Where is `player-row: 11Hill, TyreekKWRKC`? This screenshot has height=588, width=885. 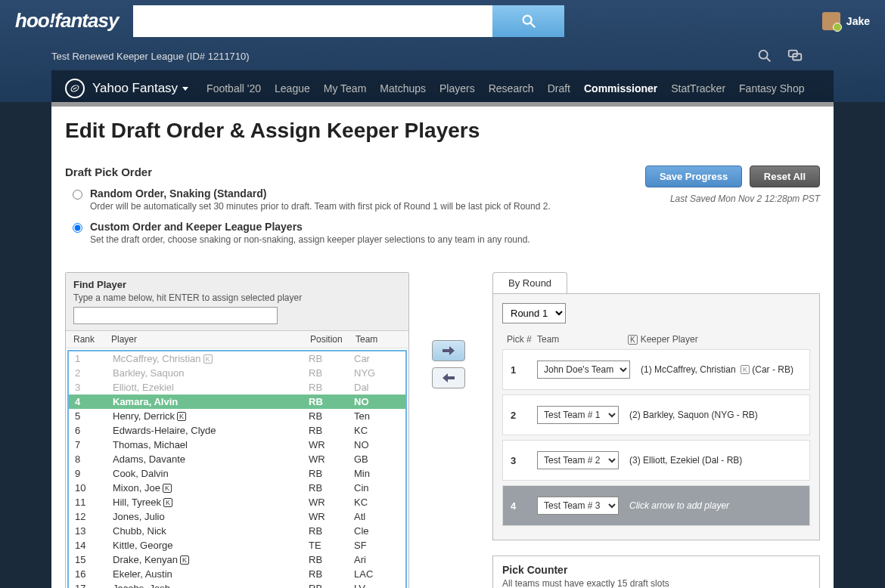 player-row: 11Hill, TyreekKWRKC is located at coordinates (238, 502).